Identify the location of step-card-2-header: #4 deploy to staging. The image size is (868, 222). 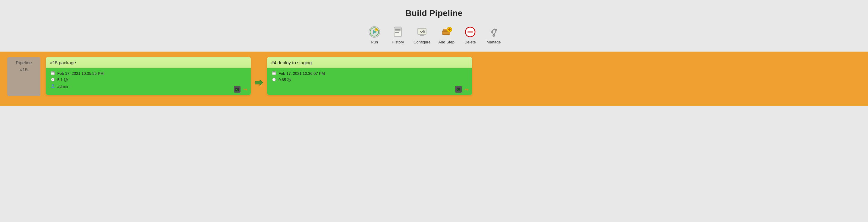
(369, 62).